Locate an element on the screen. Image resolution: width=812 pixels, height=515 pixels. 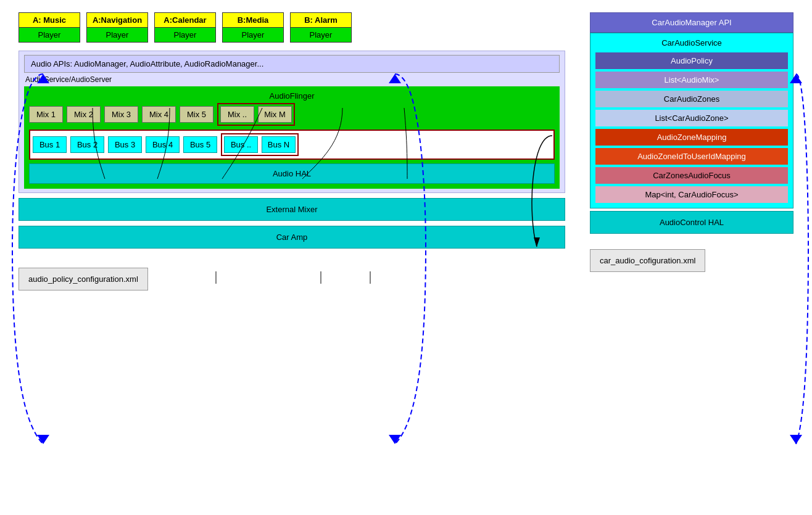
app-box-media: B:Media Player is located at coordinates (253, 27).